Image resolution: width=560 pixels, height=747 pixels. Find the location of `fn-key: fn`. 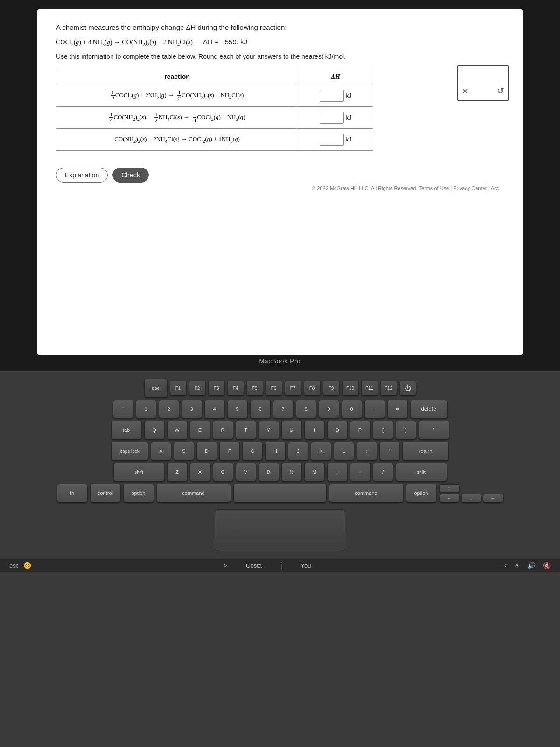

fn-key: fn is located at coordinates (72, 493).